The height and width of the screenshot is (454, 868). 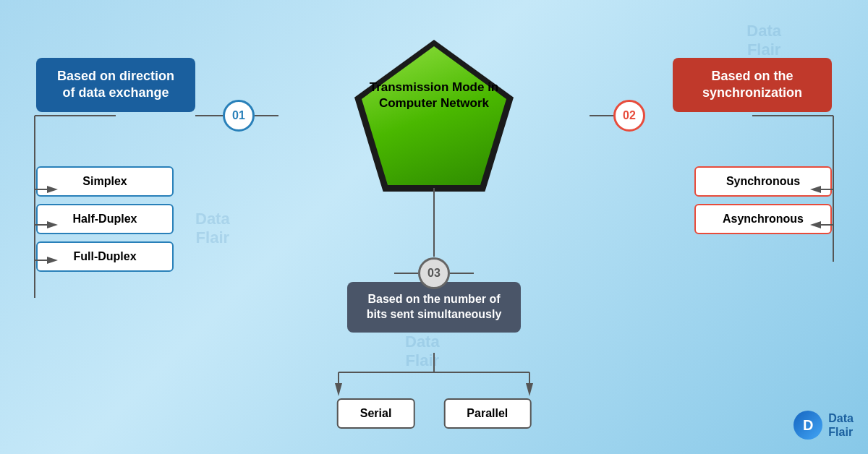 I want to click on watermark-mid2: DataFlair, so click(x=422, y=351).